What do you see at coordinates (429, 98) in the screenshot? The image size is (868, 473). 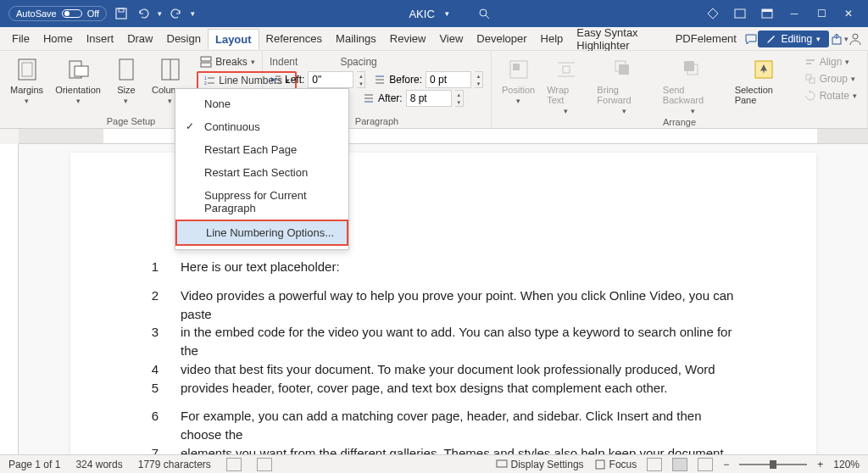 I see `spacing-after-input` at bounding box center [429, 98].